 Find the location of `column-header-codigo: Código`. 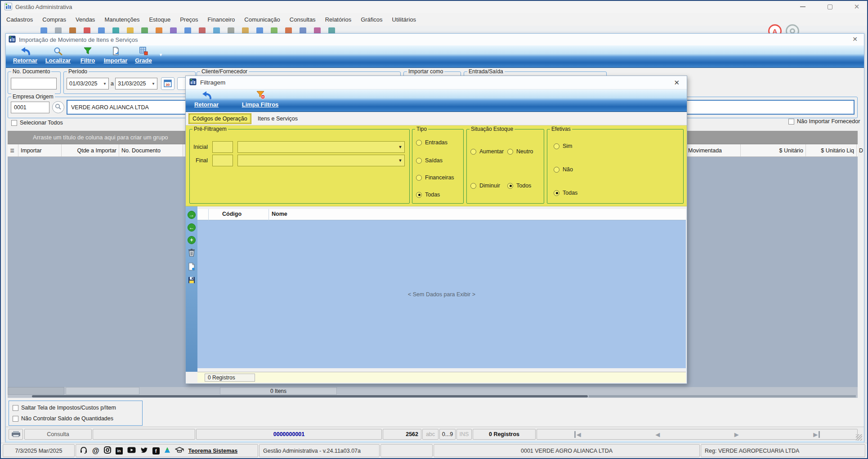

column-header-codigo: Código is located at coordinates (232, 214).